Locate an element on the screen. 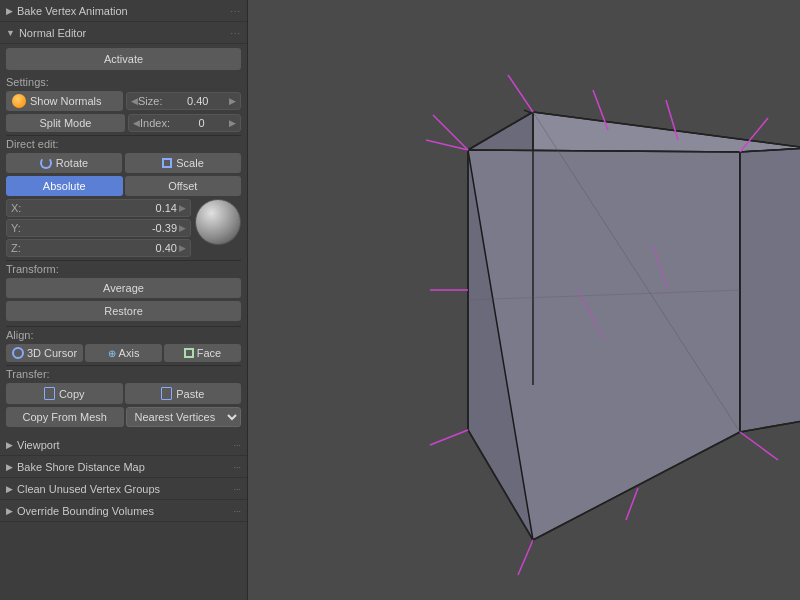 The width and height of the screenshot is (800, 600). z-arrow: ▶ is located at coordinates (182, 248).